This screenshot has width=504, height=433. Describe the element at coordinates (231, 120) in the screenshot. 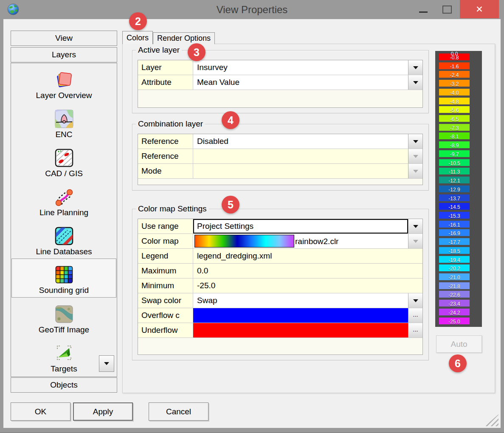

I see `annotation-badge-4: 4` at that location.